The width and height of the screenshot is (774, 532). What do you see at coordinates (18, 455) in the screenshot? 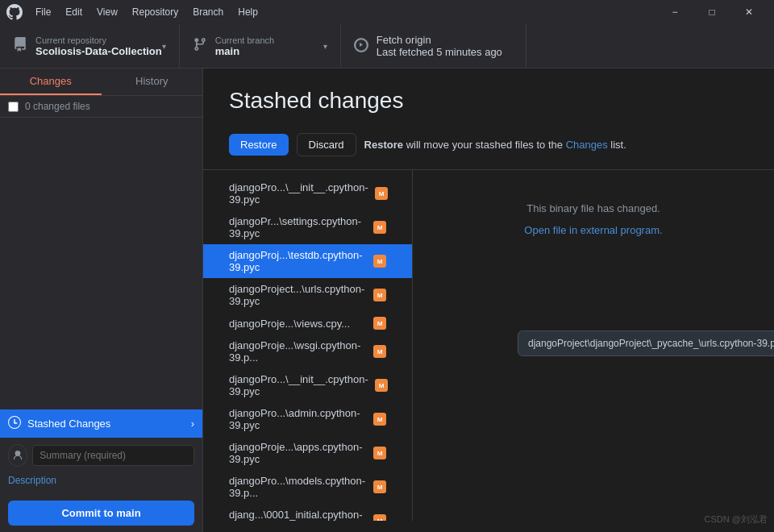
I see `avatar` at bounding box center [18, 455].